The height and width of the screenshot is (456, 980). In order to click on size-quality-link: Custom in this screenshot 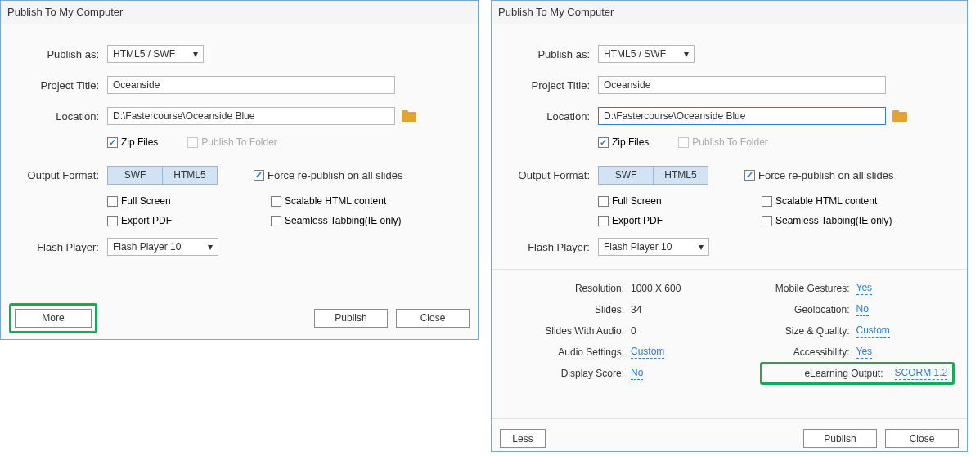, I will do `click(874, 331)`.